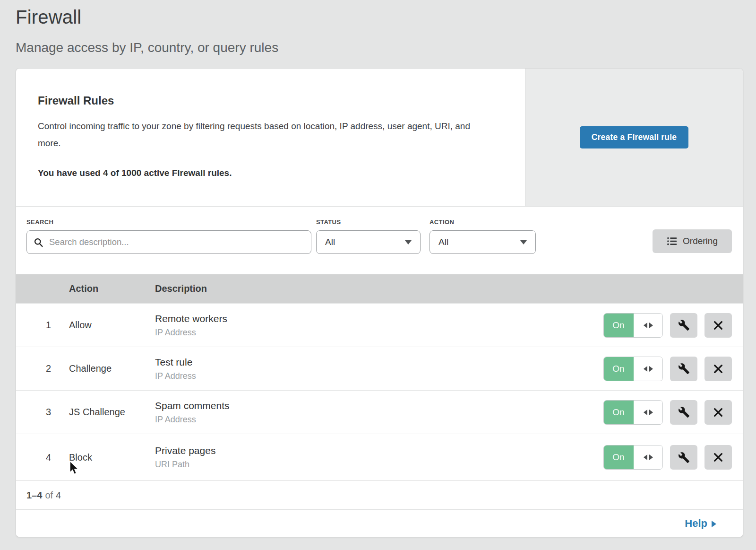 The width and height of the screenshot is (756, 550). Describe the element at coordinates (270, 173) in the screenshot. I see `usage-text: You have used 4 of 1000 active Firewall …` at that location.